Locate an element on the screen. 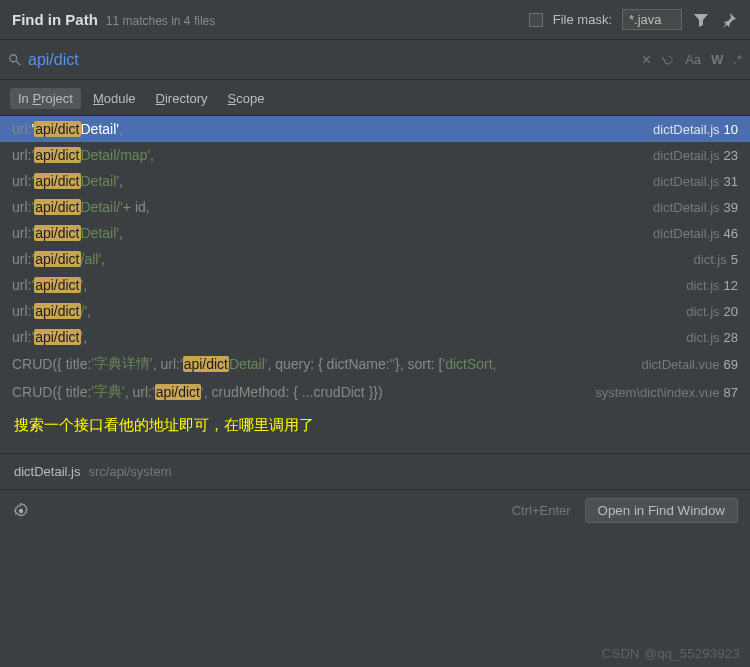 The height and width of the screenshot is (667, 750). shortcut-hint: Ctrl+Enter is located at coordinates (542, 510).